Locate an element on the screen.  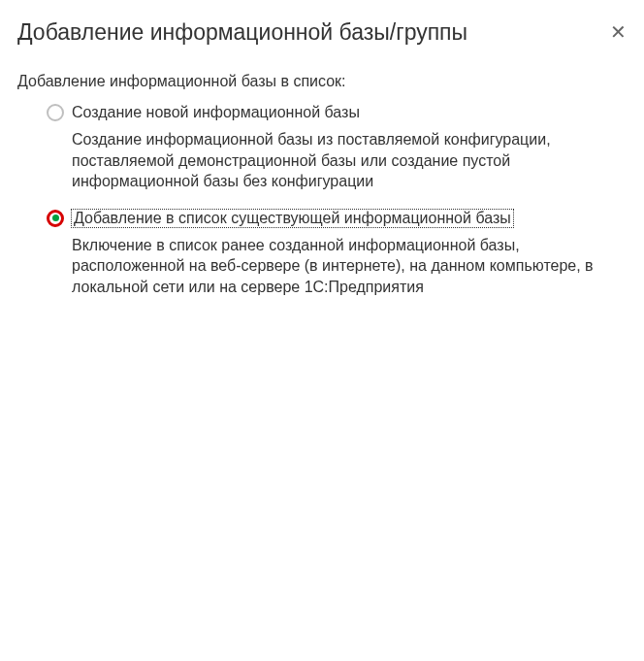
option-create-new: Создание новой информационной базы Созда… is located at coordinates (322, 148).